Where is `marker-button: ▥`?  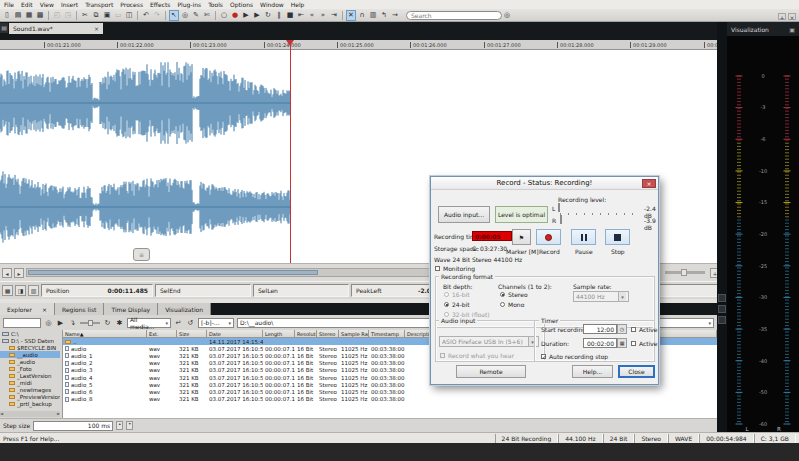
marker-button: ▥ is located at coordinates (34, 290).